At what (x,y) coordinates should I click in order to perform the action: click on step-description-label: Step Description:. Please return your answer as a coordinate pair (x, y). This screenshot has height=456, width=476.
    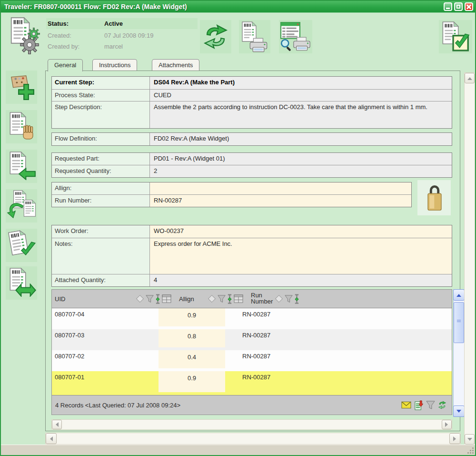
    Looking at the image, I should click on (101, 115).